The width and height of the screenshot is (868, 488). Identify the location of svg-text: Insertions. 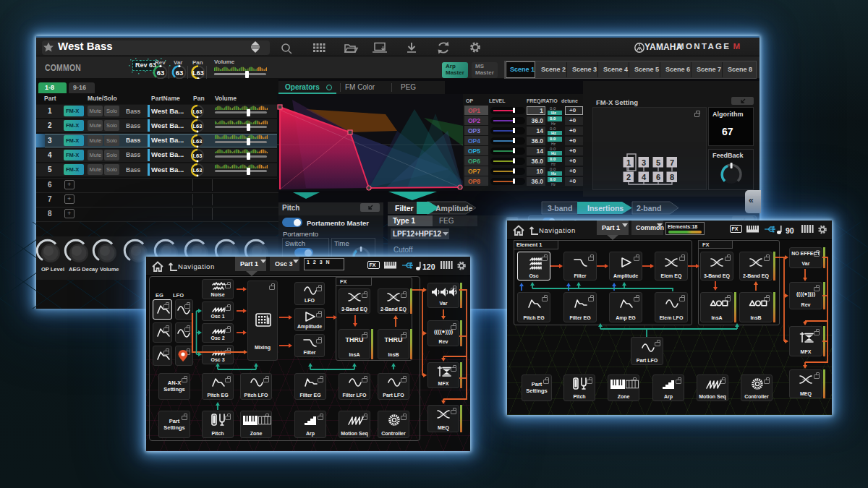
(605, 208).